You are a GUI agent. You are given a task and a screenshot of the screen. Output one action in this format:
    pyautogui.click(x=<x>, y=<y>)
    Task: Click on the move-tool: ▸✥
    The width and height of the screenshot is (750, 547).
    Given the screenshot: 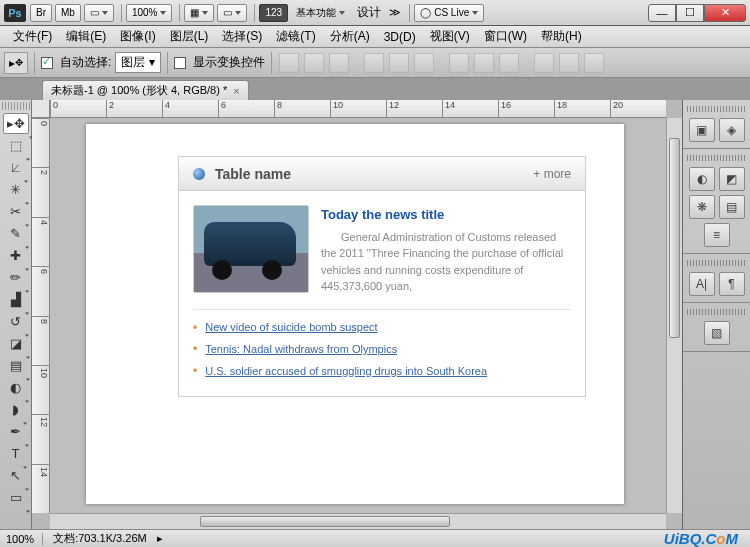 What is the action you would take?
    pyautogui.click(x=16, y=124)
    